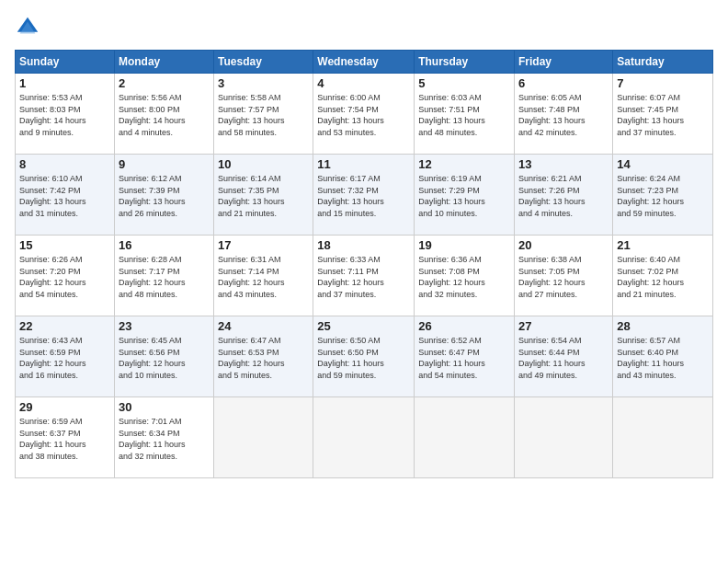 This screenshot has width=728, height=563. What do you see at coordinates (164, 358) in the screenshot?
I see `day-info: Sunrise: 6:45 AM Sunset: 6:56 PM Dayligh…` at bounding box center [164, 358].